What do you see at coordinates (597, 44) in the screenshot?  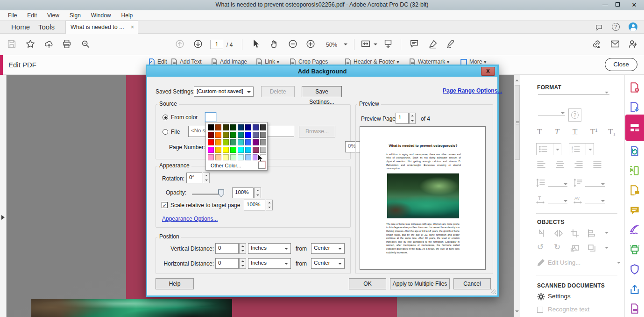 I see `link-share-icon` at bounding box center [597, 44].